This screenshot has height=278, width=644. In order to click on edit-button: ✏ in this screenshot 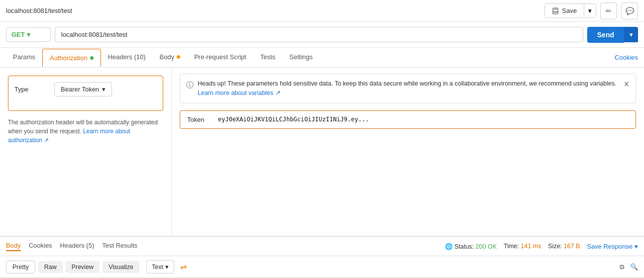, I will do `click(609, 11)`.